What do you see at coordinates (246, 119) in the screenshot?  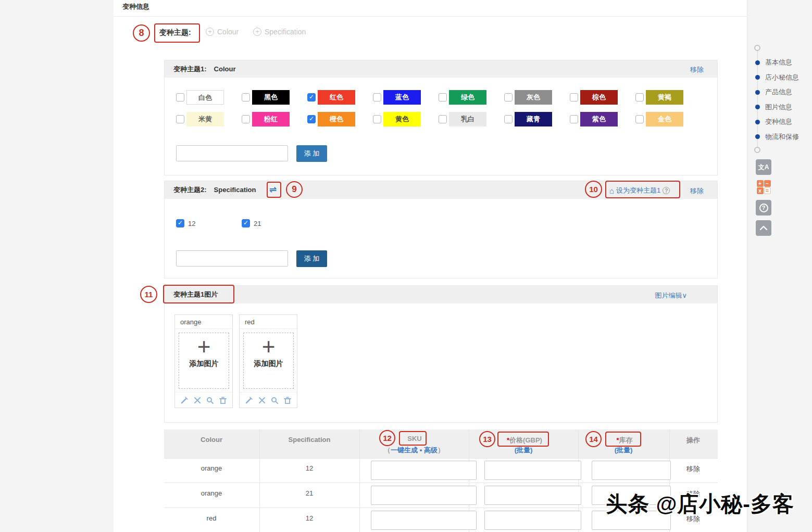 I see `color-checkbox-粉红` at bounding box center [246, 119].